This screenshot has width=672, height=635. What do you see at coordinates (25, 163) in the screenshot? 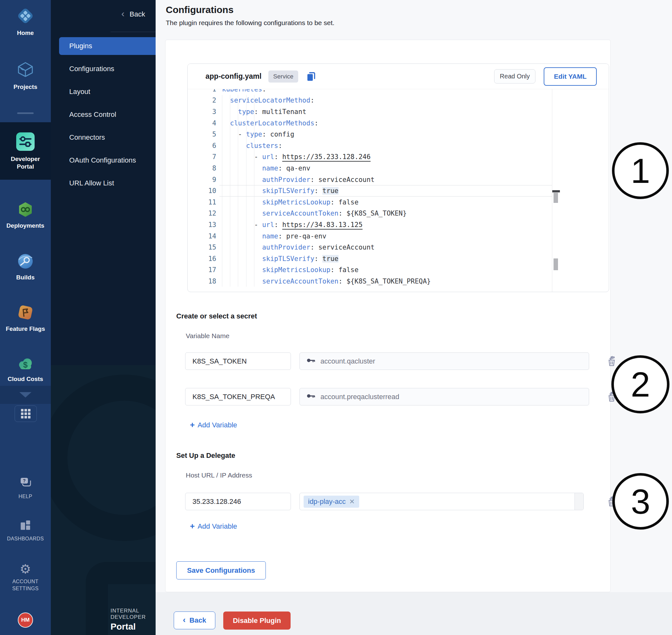
I see `sidebar-item-label: Developer Portal` at bounding box center [25, 163].